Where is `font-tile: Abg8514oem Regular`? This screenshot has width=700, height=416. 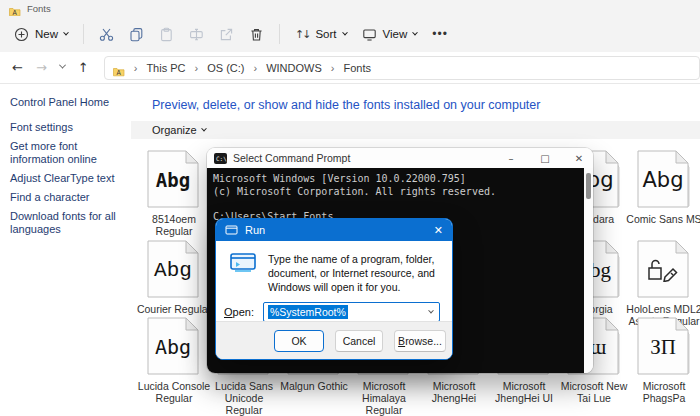
font-tile: Abg8514oem Regular is located at coordinates (174, 179).